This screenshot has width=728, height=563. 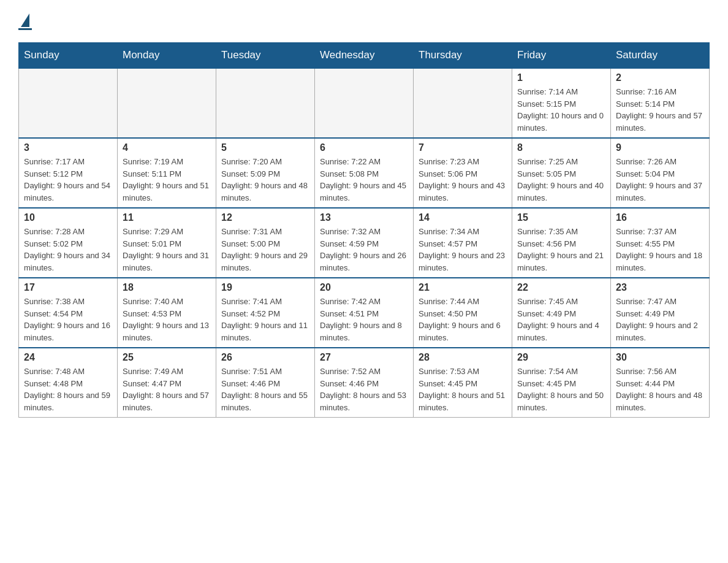 What do you see at coordinates (266, 243) in the screenshot?
I see `calendar-cell: 12Sunrise: 7:31 AMSunset: 5:00 PMDayligh…` at bounding box center [266, 243].